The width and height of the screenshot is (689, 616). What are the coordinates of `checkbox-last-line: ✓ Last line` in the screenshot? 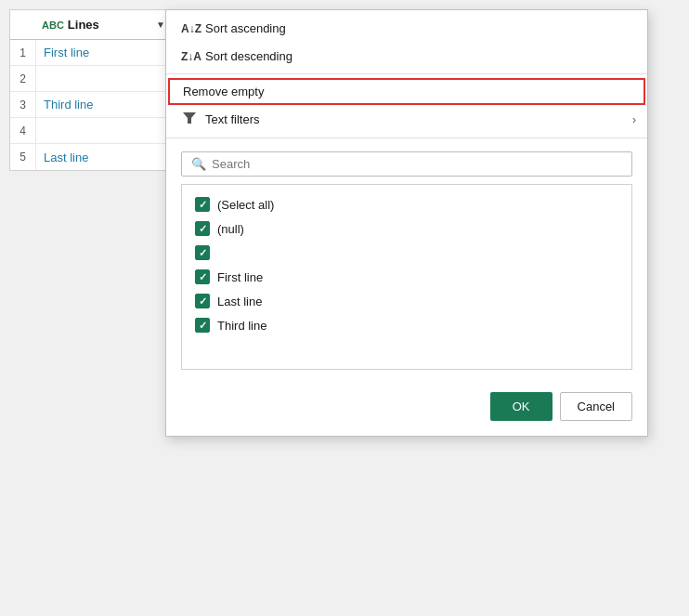 It's located at (407, 301).